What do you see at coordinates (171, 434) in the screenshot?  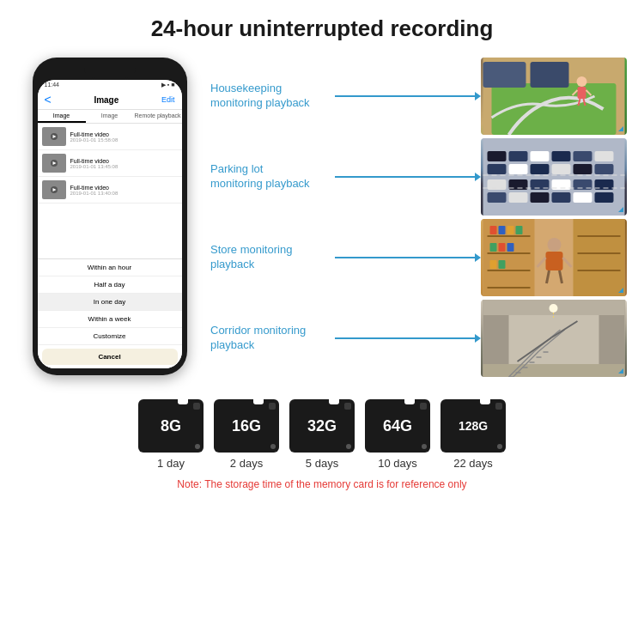 I see `sd-card-8g: 8G 1 day` at bounding box center [171, 434].